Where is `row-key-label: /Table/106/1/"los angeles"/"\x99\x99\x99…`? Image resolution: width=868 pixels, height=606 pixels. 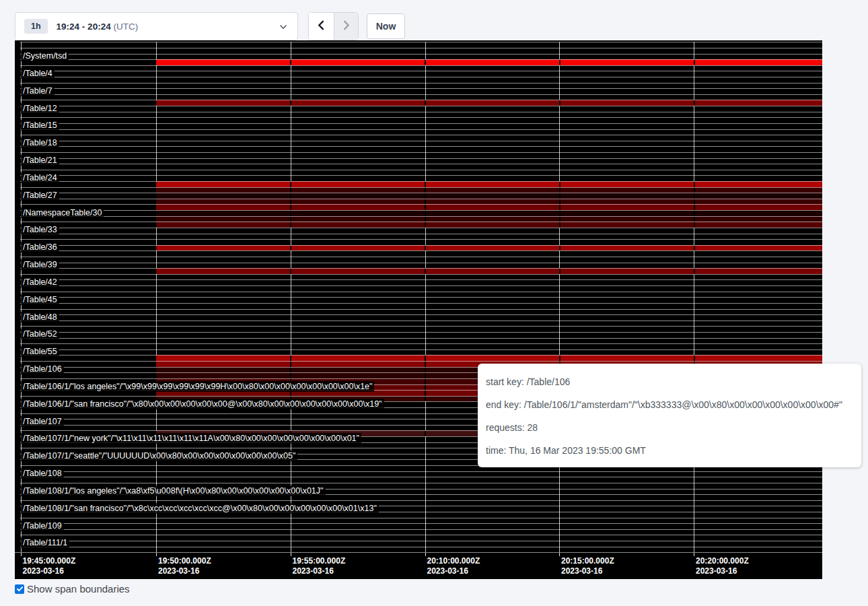
row-key-label: /Table/106/1/"los angeles"/"\x99\x99\x99… is located at coordinates (198, 386).